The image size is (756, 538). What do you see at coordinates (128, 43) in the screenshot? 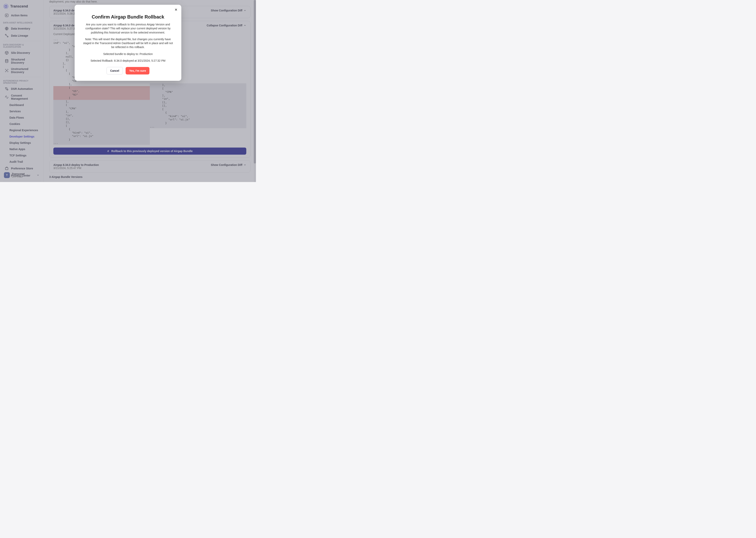
I see `modal-text: Note: This will revert the deployed file…` at bounding box center [128, 43].